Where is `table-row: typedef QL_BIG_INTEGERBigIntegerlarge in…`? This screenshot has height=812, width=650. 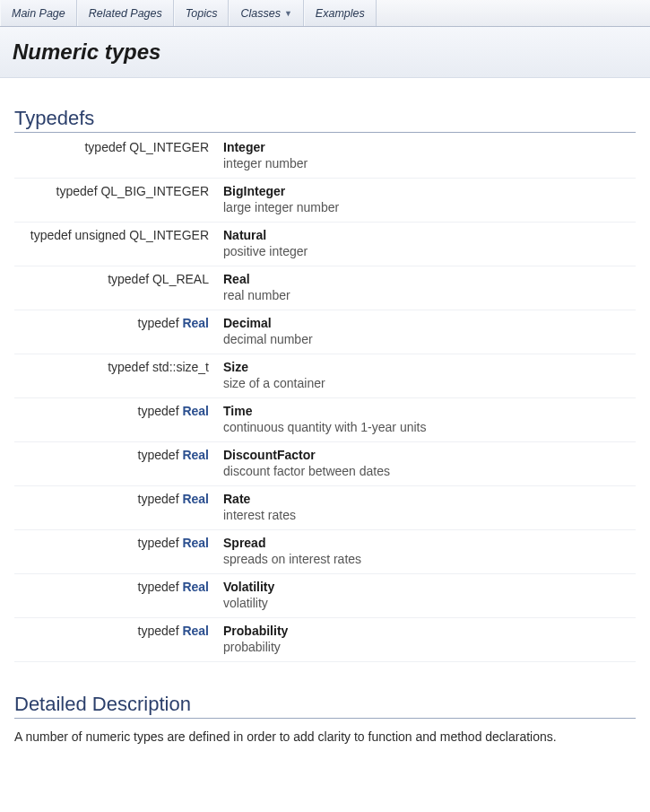
table-row: typedef QL_BIG_INTEGERBigIntegerlarge in… is located at coordinates (325, 201).